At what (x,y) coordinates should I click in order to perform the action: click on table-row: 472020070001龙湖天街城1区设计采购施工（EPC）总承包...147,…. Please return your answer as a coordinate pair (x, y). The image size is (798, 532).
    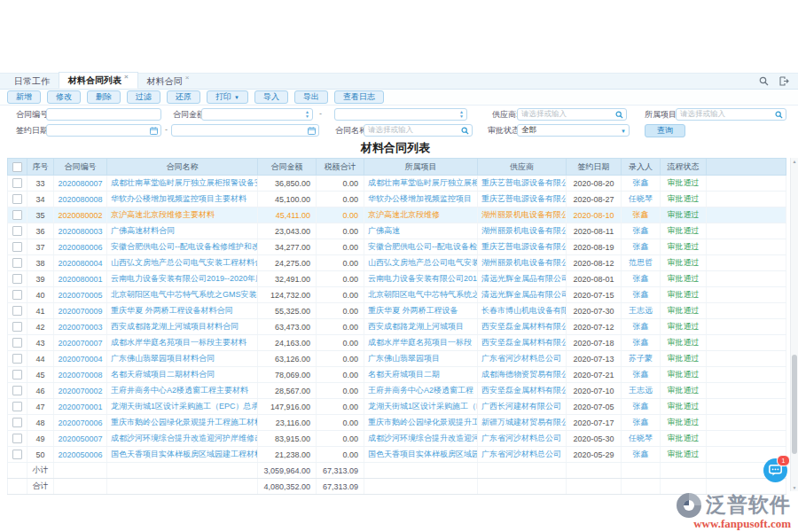
    Looking at the image, I should click on (397, 407).